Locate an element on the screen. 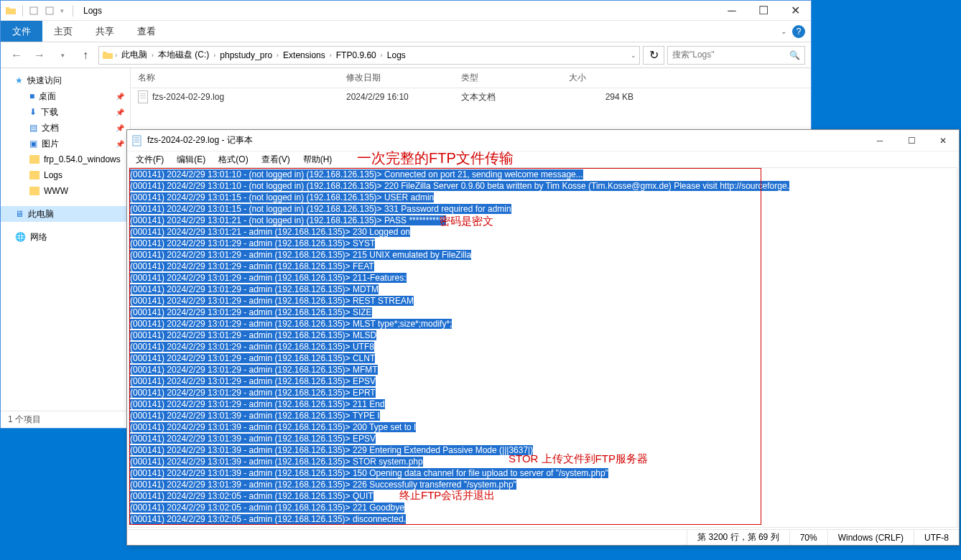 This screenshot has width=961, height=560. col-size: 大小 is located at coordinates (605, 78).